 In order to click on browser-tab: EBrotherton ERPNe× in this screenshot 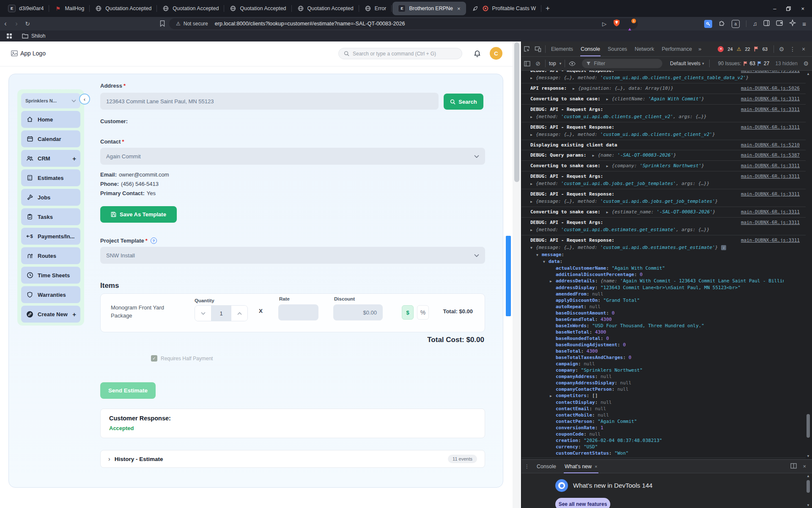, I will do `click(429, 8)`.